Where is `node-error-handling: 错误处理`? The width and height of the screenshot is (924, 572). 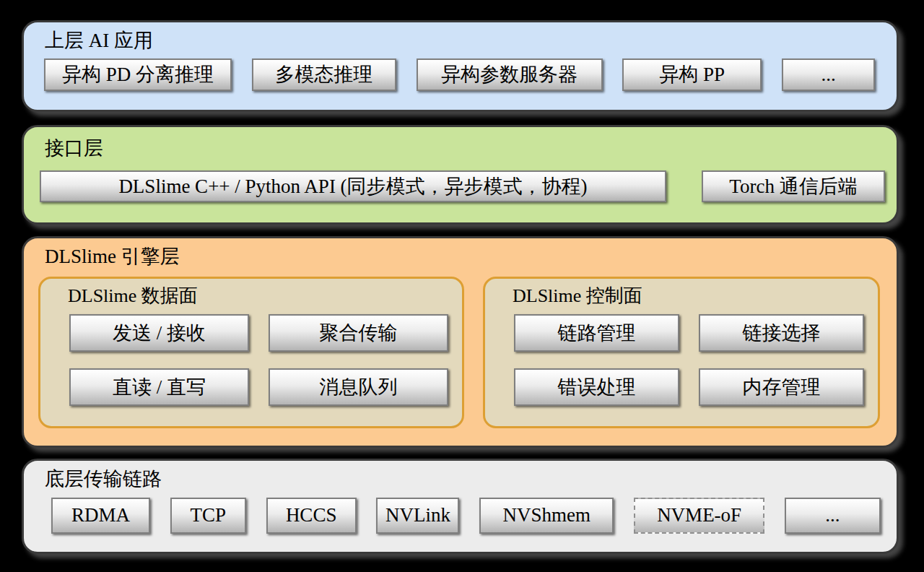 node-error-handling: 错误处理 is located at coordinates (596, 387).